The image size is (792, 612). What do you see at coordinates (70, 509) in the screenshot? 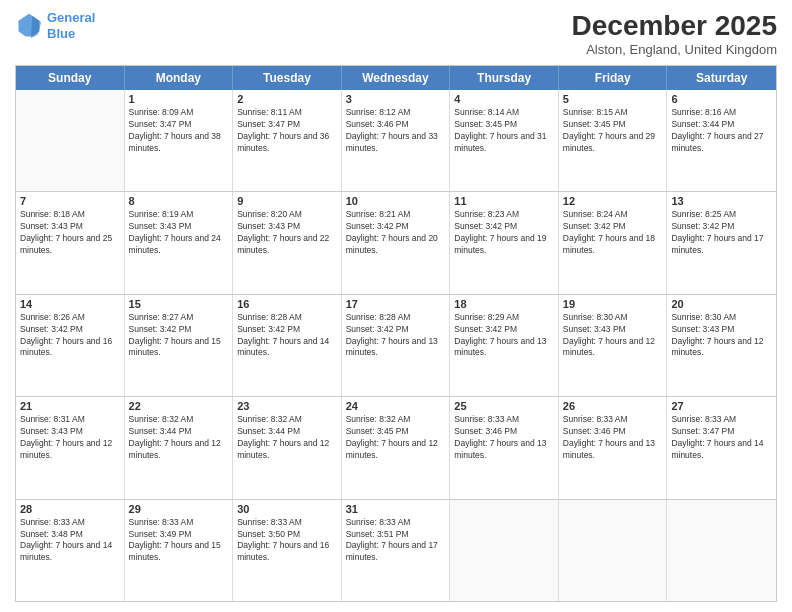
I see `day-number: 28` at bounding box center [70, 509].